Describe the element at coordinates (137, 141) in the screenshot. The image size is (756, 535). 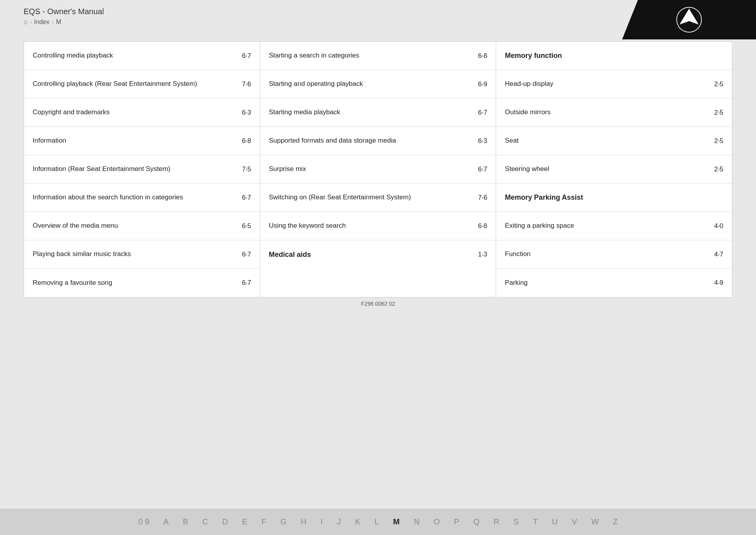
I see `item-text: Information` at that location.